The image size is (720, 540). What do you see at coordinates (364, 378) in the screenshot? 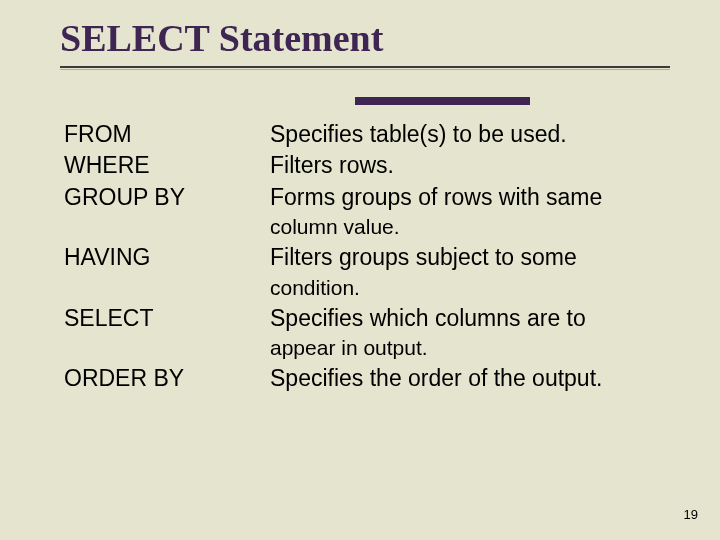
I see `clause-row: ORDER BY Specifies the order of the outp…` at bounding box center [364, 378].